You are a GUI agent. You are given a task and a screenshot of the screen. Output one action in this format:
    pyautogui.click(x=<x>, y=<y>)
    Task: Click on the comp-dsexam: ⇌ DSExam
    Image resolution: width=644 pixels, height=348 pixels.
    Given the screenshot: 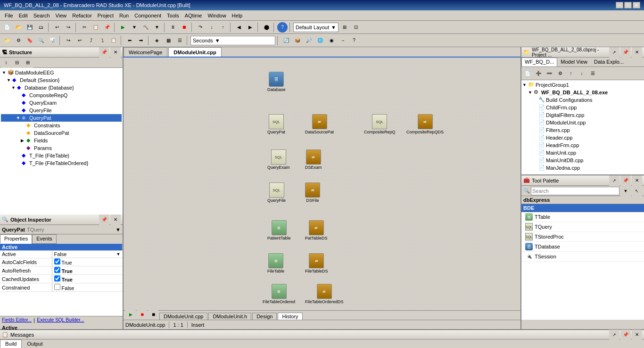 What is the action you would take?
    pyautogui.click(x=314, y=159)
    